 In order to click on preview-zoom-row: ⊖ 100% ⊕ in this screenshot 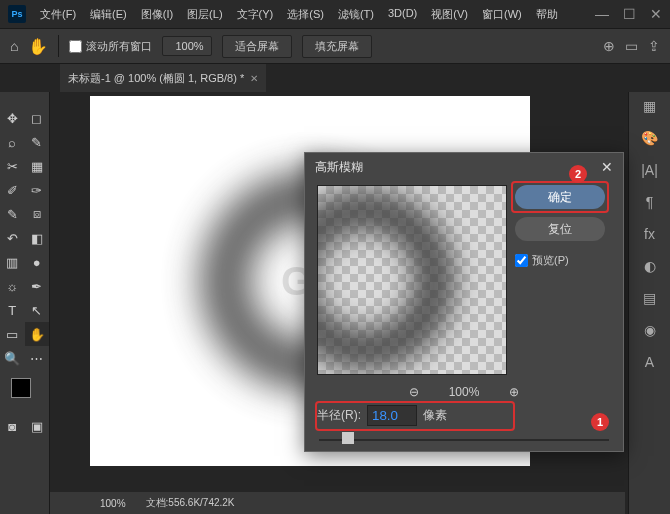, I will do `click(464, 392)`.